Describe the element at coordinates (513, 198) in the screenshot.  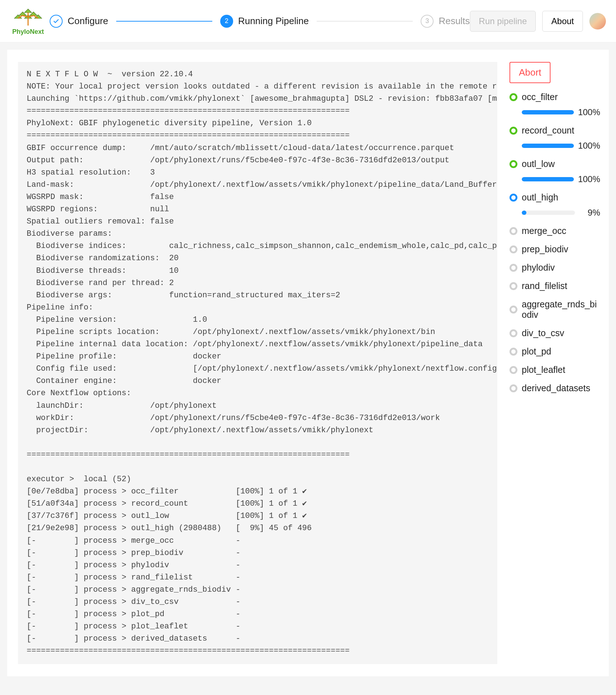
I see `status-running-icon` at that location.